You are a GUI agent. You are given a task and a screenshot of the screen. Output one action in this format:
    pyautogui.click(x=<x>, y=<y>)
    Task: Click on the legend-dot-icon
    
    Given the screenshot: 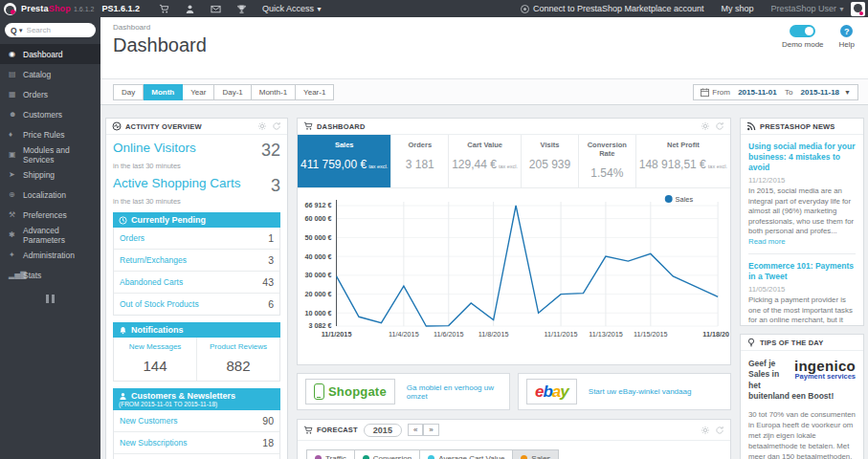 What is the action you would take?
    pyautogui.click(x=524, y=457)
    